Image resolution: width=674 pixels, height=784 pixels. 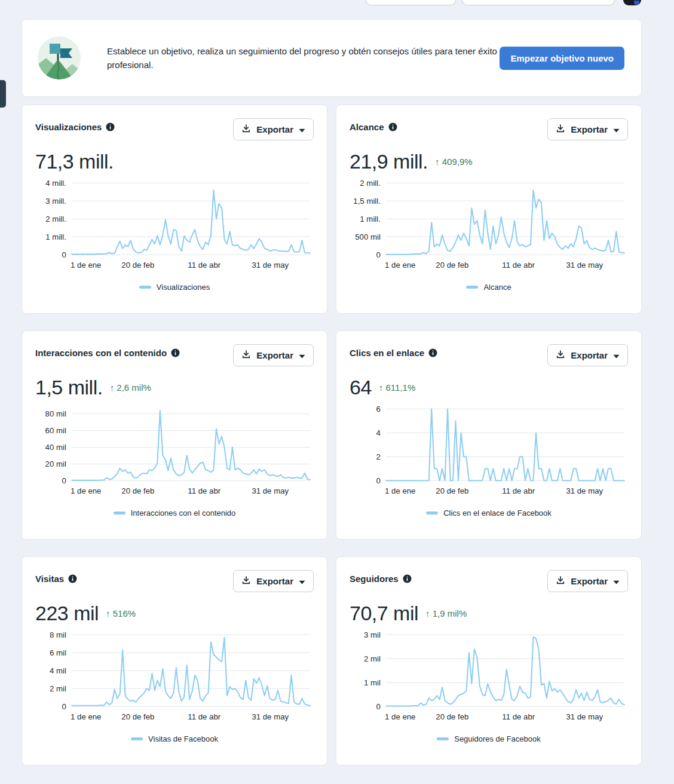 I want to click on svg-text: 3 mill., so click(x=56, y=201).